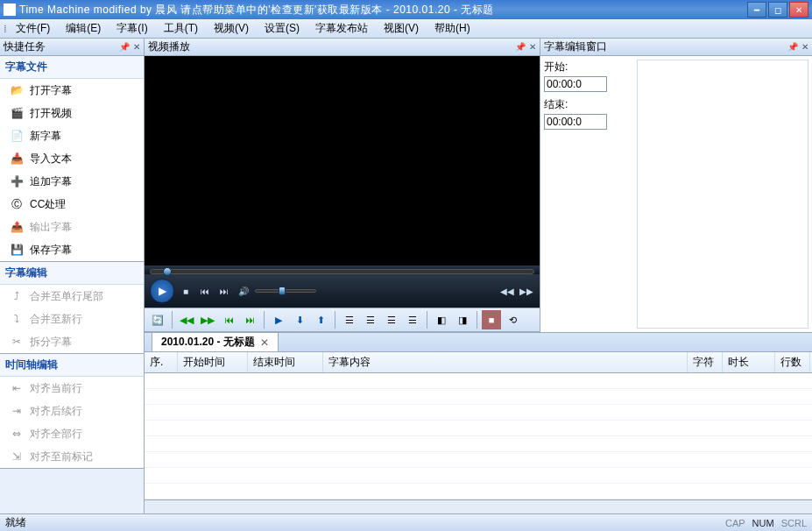 The height and width of the screenshot is (531, 812). I want to click on toolbar-button: ⏮, so click(229, 320).